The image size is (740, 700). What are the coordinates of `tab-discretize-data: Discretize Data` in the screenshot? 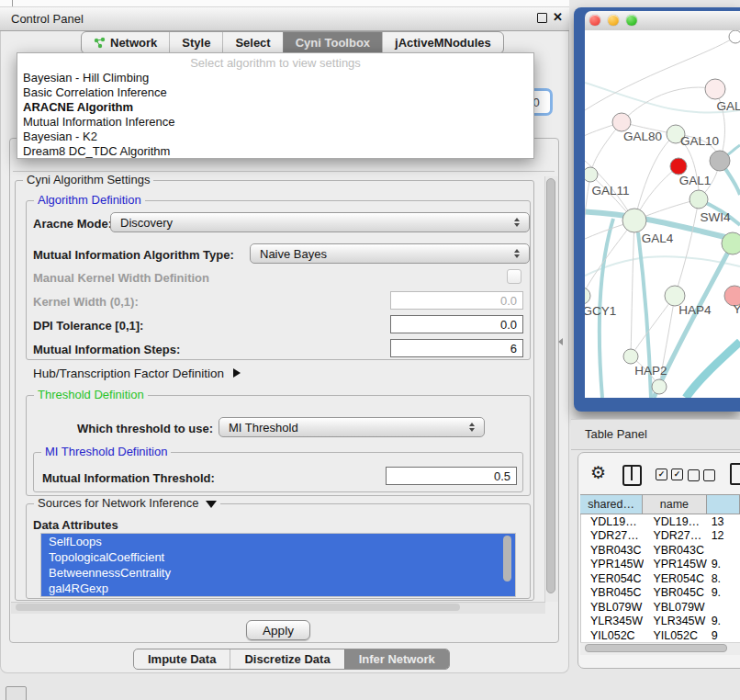 It's located at (286, 660).